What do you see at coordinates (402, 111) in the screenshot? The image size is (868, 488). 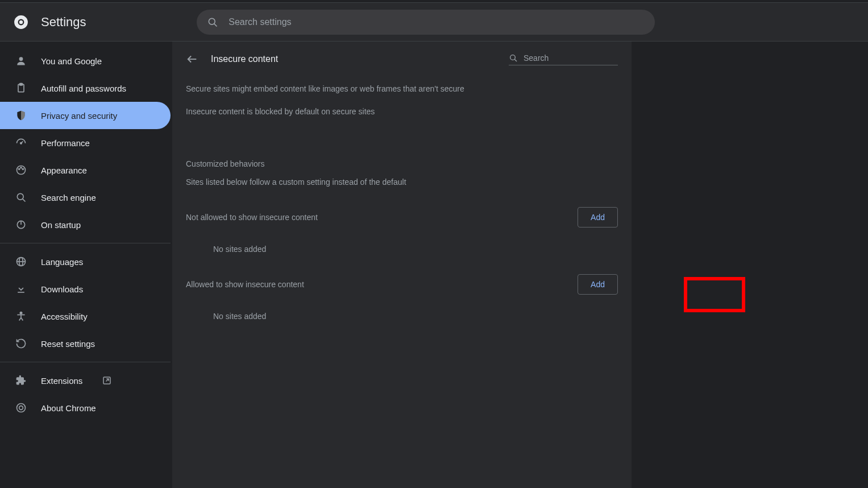 I see `description-line-2: Insecure content is blocked by default o…` at bounding box center [402, 111].